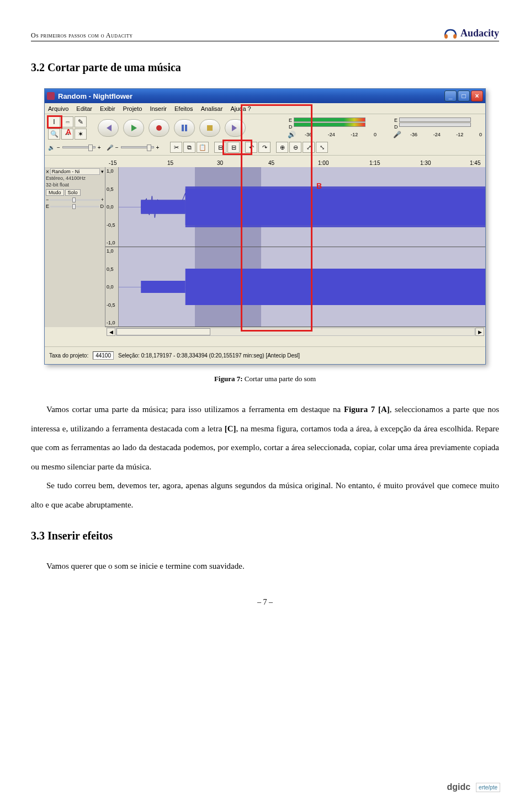  I want to click on minimize-button: _, so click(451, 96).